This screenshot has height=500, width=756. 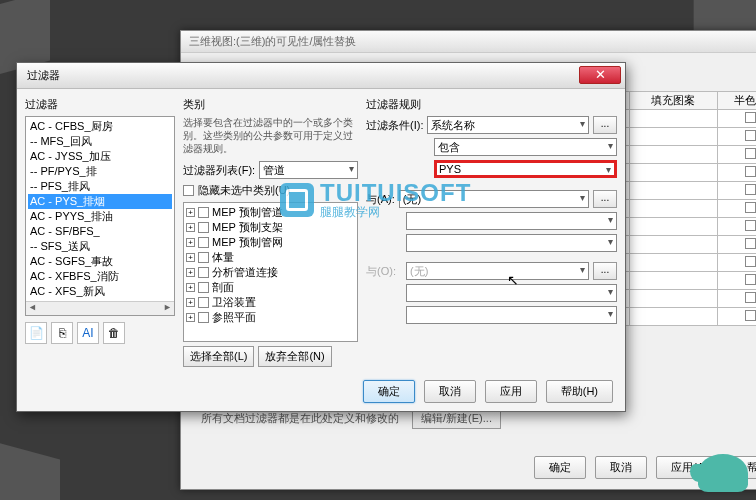 What do you see at coordinates (234, 302) in the screenshot?
I see `category-label: 卫浴装置` at bounding box center [234, 302].